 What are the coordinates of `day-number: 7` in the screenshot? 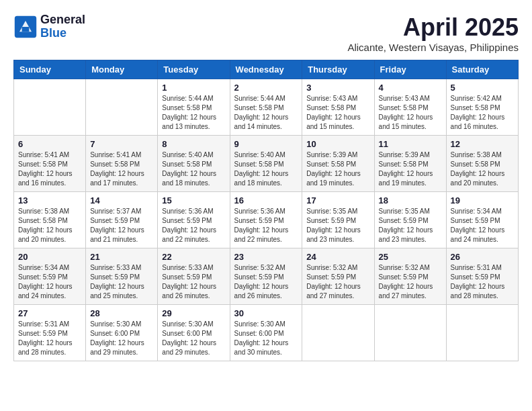 It's located at (122, 144).